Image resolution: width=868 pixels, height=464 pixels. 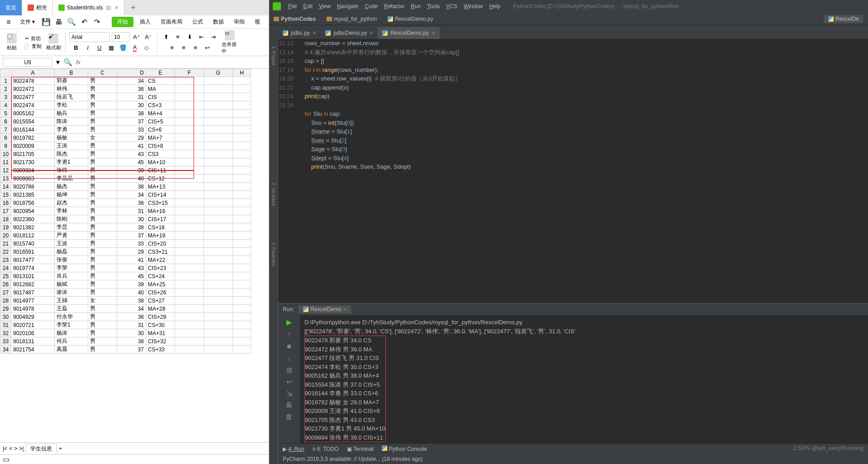 What do you see at coordinates (161, 333) in the screenshot?
I see `cell: MA+31` at bounding box center [161, 333].